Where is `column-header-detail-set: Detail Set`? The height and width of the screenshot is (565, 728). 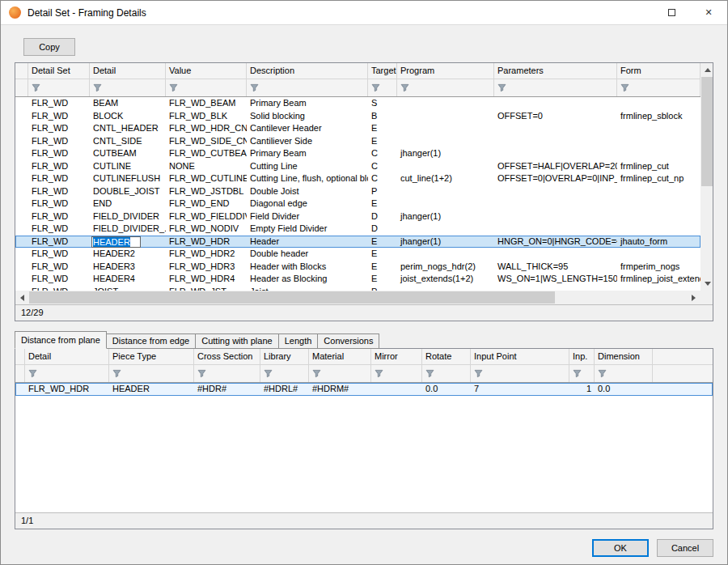 column-header-detail-set: Detail Set is located at coordinates (59, 71).